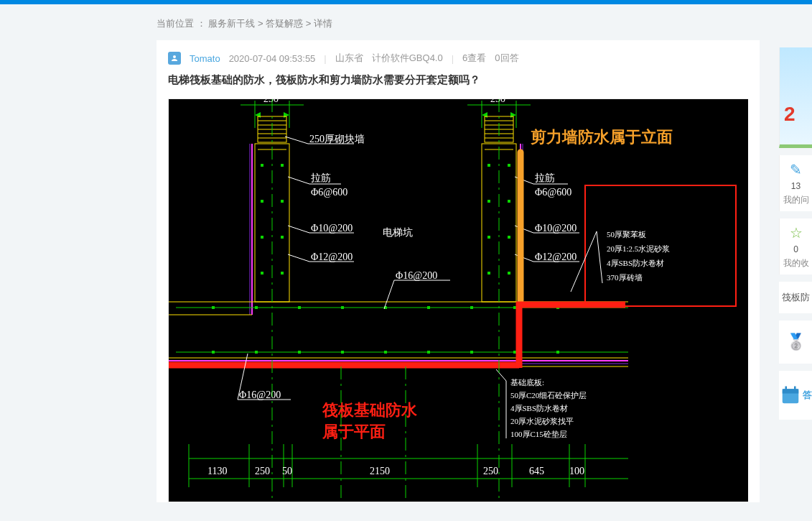 The image size is (812, 521). Describe the element at coordinates (796, 263) in the screenshot. I see `sidebar-label-2: 我的收` at that location.